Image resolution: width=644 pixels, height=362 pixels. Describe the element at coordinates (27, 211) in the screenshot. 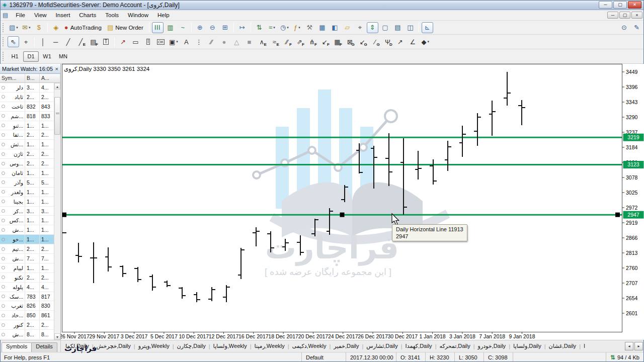

I see `market-watch-row: ...کر3...3...` at that location.